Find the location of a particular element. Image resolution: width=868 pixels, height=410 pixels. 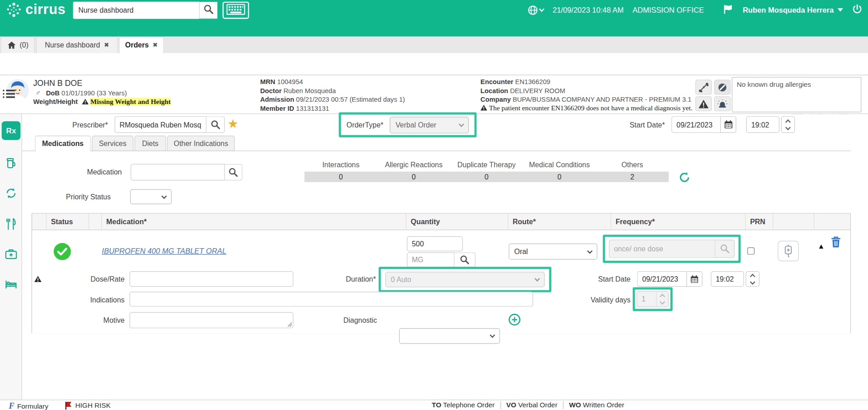

medication-search-input is located at coordinates (178, 172).